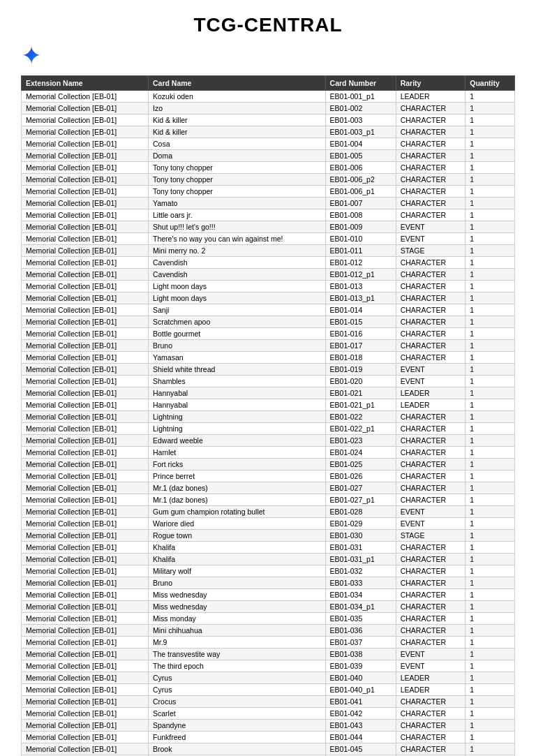 This screenshot has height=756, width=536. What do you see at coordinates (490, 441) in the screenshot?
I see `cell-29-4: 1` at bounding box center [490, 441].